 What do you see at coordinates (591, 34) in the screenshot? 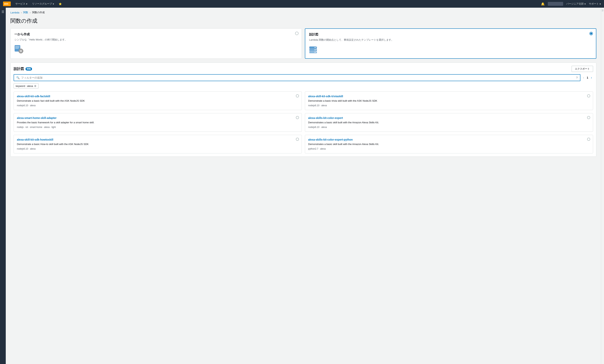
I see `blueprint-radio` at bounding box center [591, 34].